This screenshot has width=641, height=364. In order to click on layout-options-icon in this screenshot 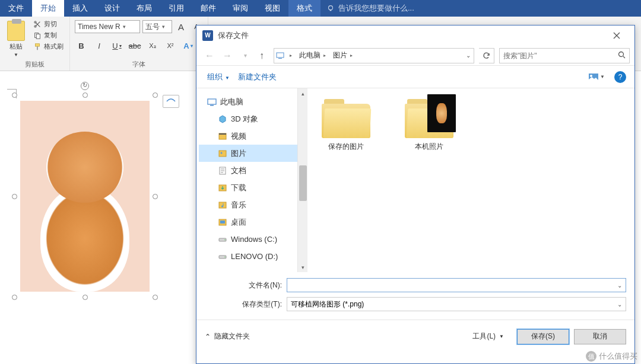, I will do `click(171, 101)`.